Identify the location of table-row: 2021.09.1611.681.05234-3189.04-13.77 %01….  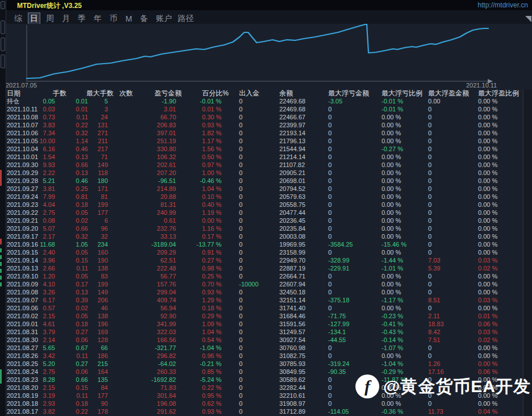
(262, 244).